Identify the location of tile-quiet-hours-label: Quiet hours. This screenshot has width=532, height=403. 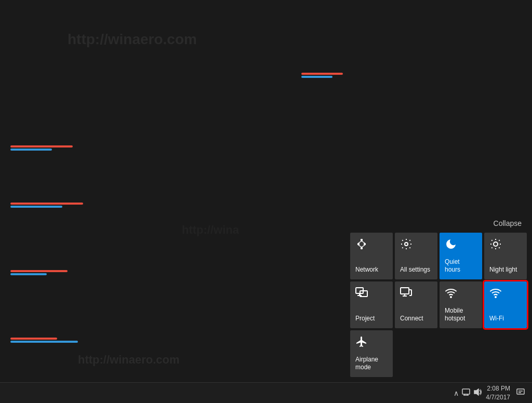
(461, 266).